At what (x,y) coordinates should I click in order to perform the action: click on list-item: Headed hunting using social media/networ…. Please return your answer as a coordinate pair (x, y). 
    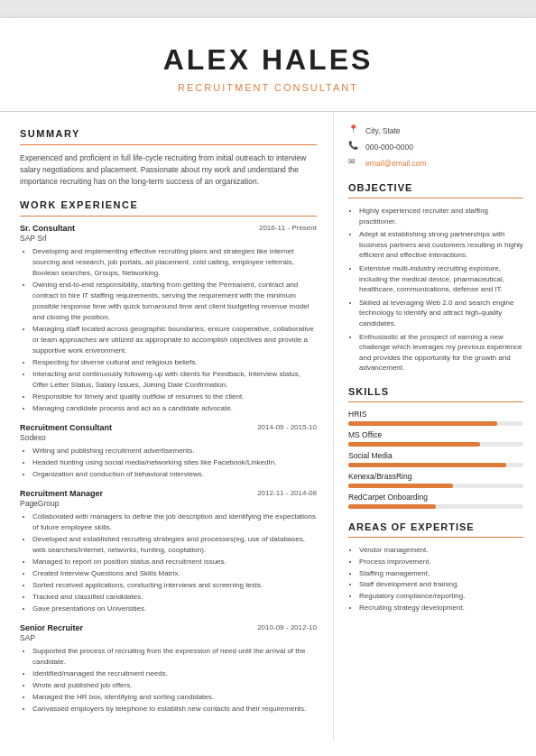
    Looking at the image, I should click on (175, 463).